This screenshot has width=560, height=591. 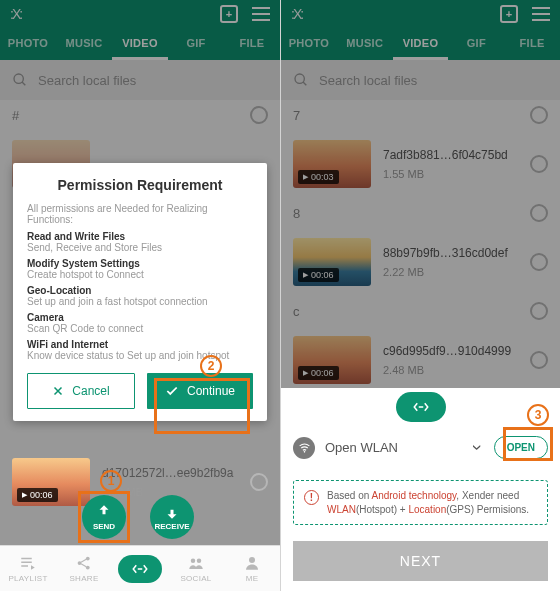 I want to click on duration-chip: 00:06, so click(x=38, y=495).